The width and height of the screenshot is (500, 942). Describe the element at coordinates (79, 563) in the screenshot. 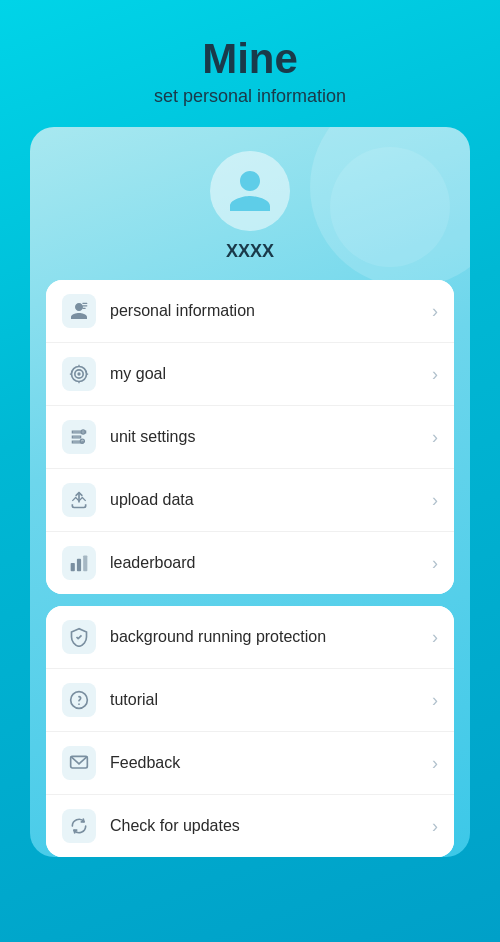

I see `leaderboard-icon` at that location.